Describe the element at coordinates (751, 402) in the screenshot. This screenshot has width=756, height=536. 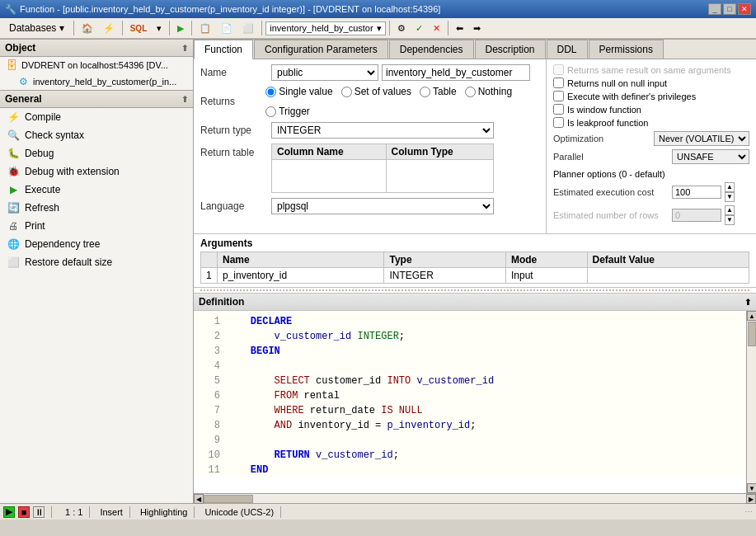
I see `code-scrollbar-v: ▲ ▼` at that location.